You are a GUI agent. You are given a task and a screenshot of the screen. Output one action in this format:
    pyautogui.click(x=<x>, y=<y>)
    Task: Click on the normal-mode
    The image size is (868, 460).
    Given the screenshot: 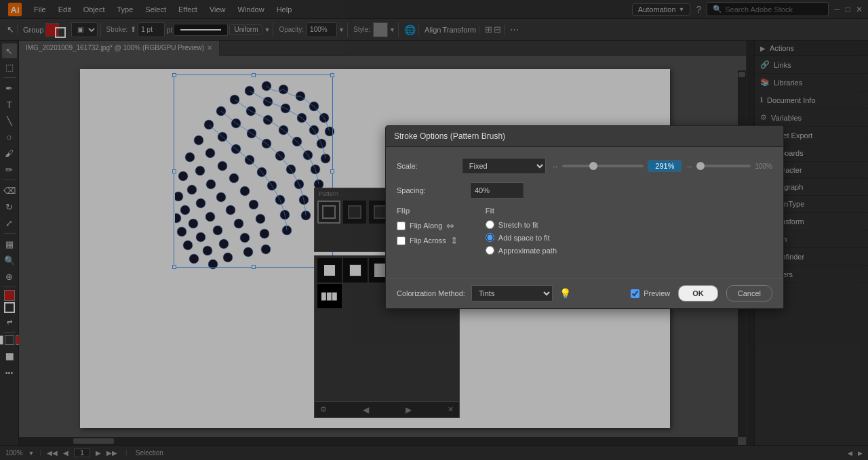 What is the action you would take?
    pyautogui.click(x=1, y=340)
    